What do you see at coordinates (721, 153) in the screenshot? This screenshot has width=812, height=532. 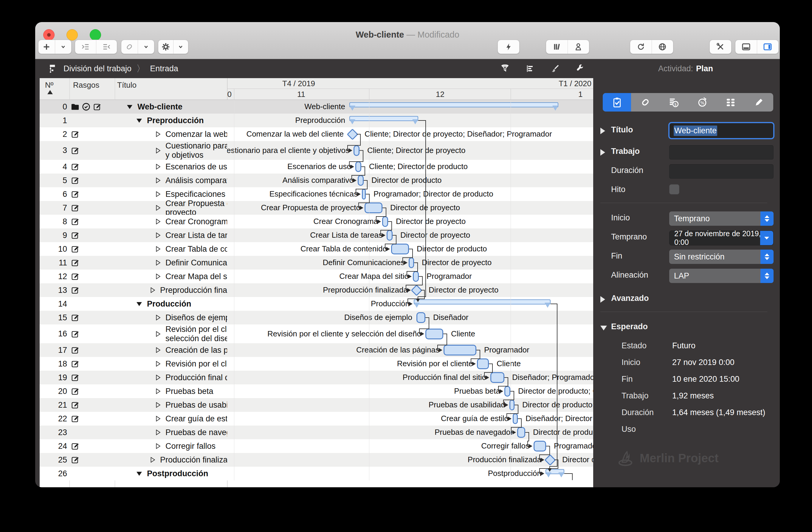 I see `trabajo-input` at bounding box center [721, 153].